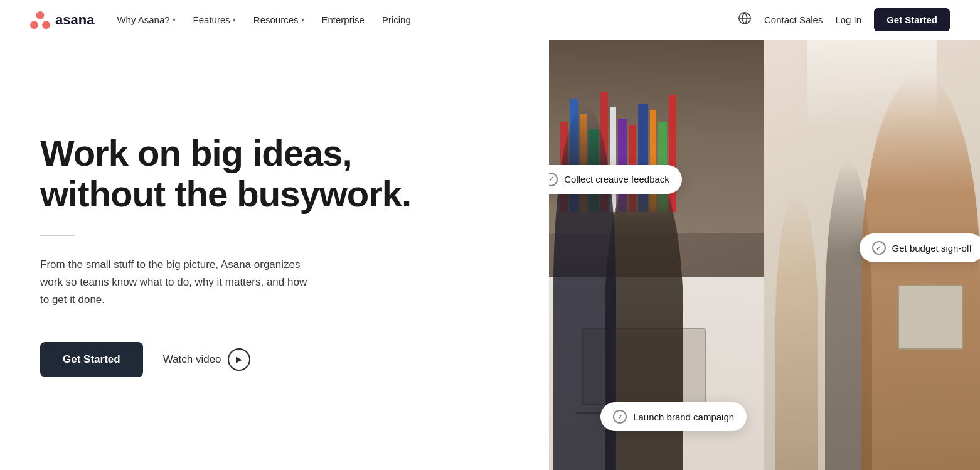  Describe the element at coordinates (745, 18) in the screenshot. I see `globe-icon` at that location.